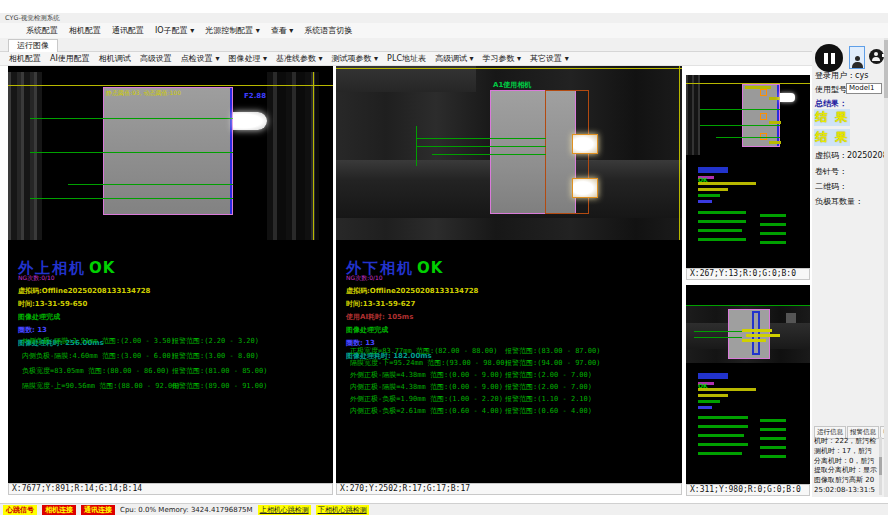 This screenshot has height=522, width=888. What do you see at coordinates (426, 411) in the screenshot?
I see `measurement-text: 内侧正极-负极=2.61mm 范围:(0.60 - 4.00)` at bounding box center [426, 411].